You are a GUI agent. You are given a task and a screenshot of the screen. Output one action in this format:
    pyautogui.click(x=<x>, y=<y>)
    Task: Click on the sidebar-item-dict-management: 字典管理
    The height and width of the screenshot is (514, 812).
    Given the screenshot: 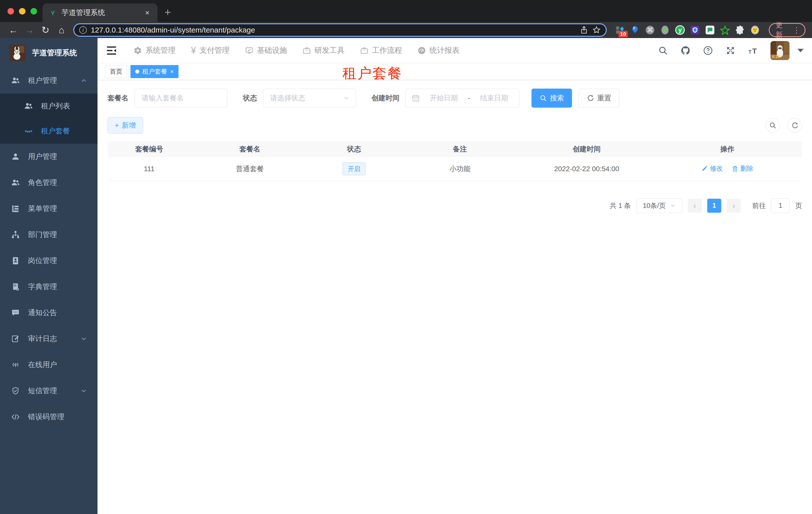 What is the action you would take?
    pyautogui.click(x=49, y=287)
    